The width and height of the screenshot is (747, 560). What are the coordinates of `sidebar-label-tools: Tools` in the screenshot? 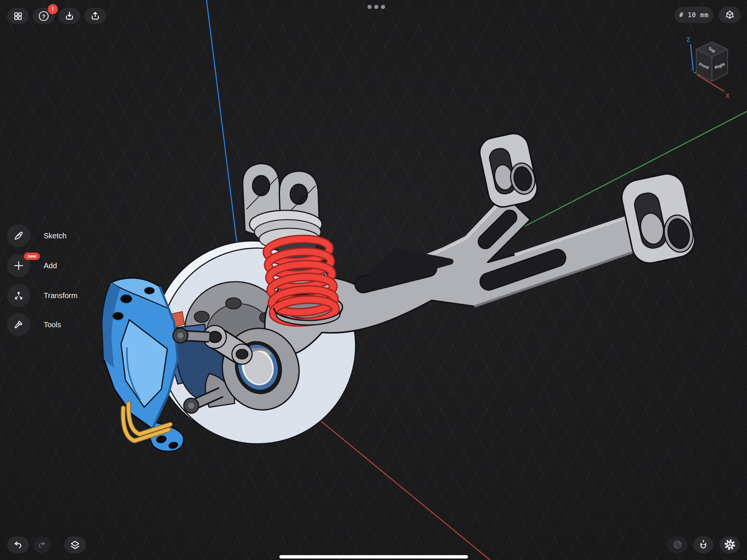 It's located at (52, 325).